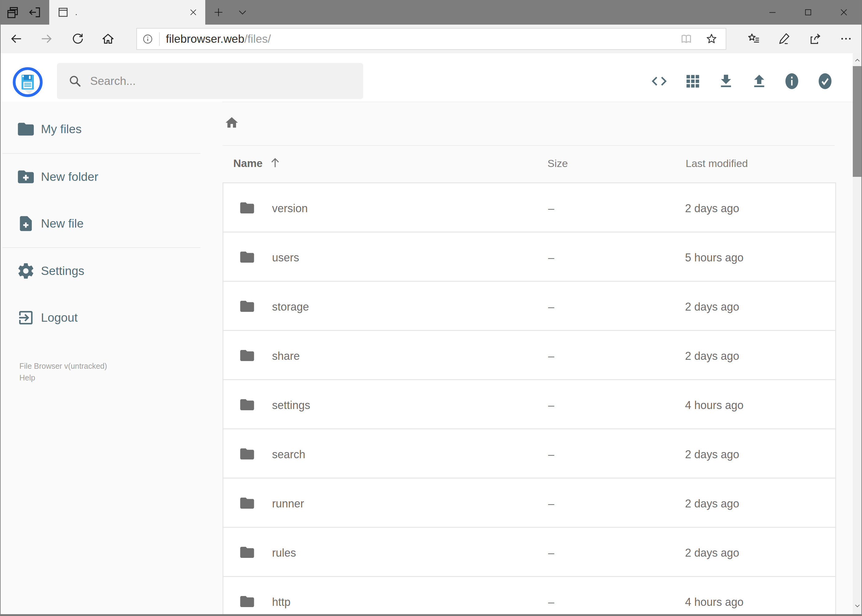  Describe the element at coordinates (101, 153) in the screenshot. I see `sidebar-divider` at that location.